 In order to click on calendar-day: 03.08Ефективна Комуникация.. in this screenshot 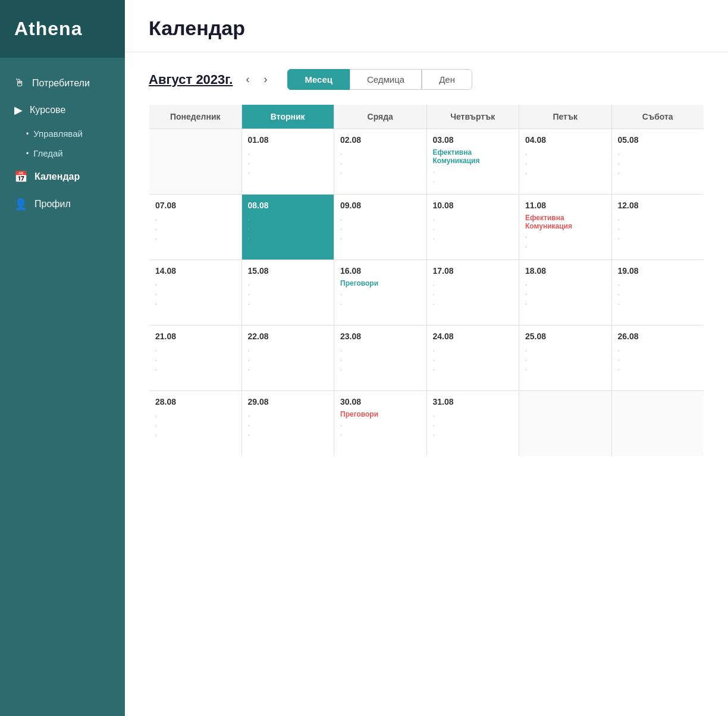, I will do `click(473, 162)`.